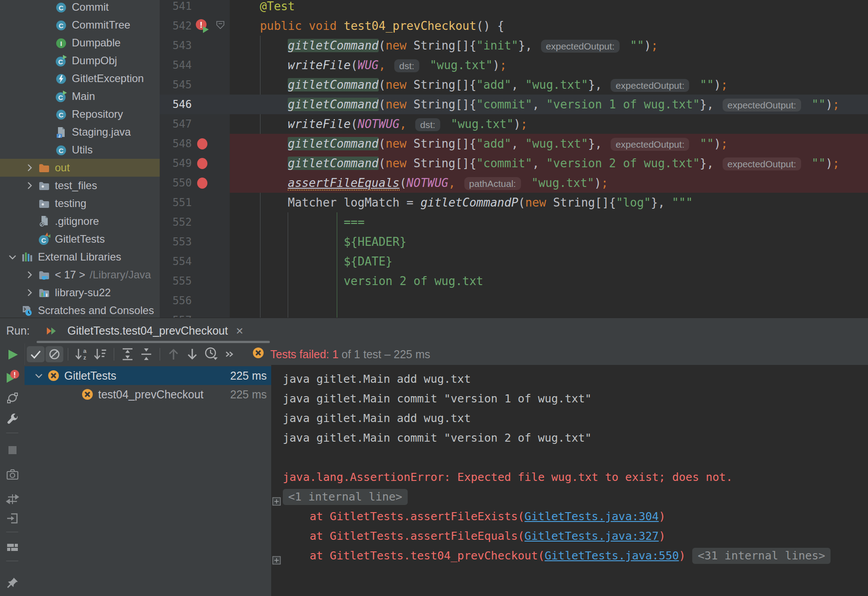  Describe the element at coordinates (80, 203) in the screenshot. I see `tree-item-testing: testing` at that location.